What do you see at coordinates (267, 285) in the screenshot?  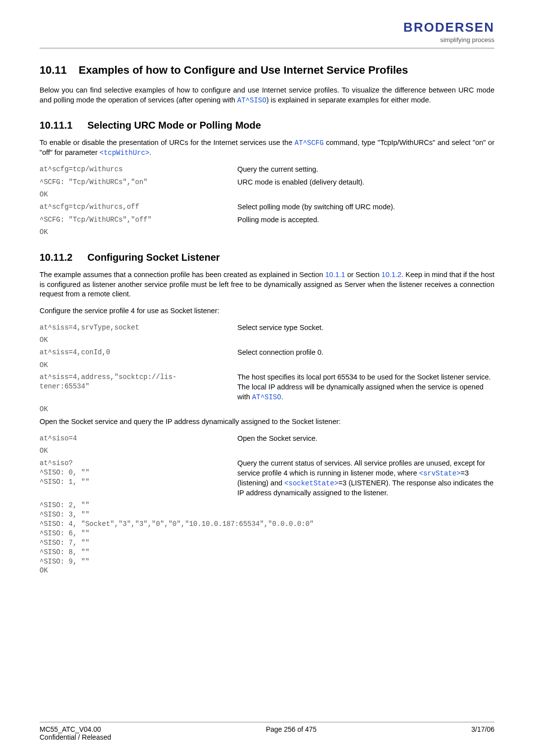 I see `sub2-para1: The example assumes that a connection pr…` at bounding box center [267, 285].